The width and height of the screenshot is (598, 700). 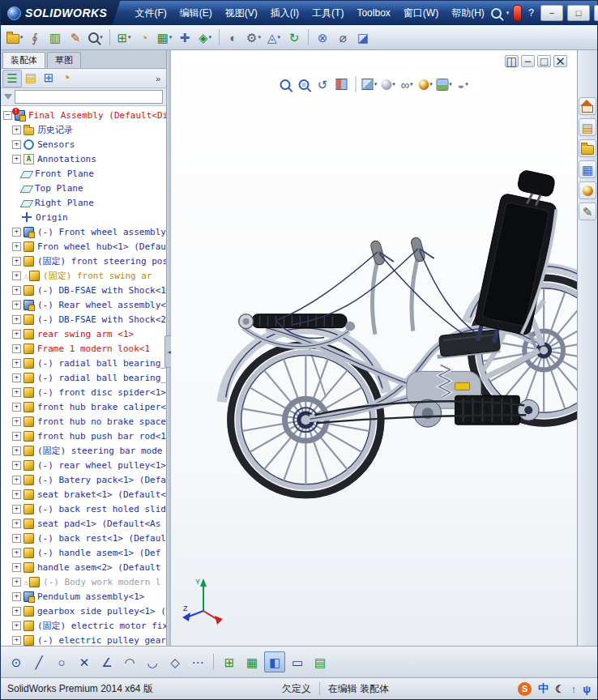 What do you see at coordinates (84, 392) in the screenshot?
I see `tree-item: +(-) front disc spider<1>` at bounding box center [84, 392].